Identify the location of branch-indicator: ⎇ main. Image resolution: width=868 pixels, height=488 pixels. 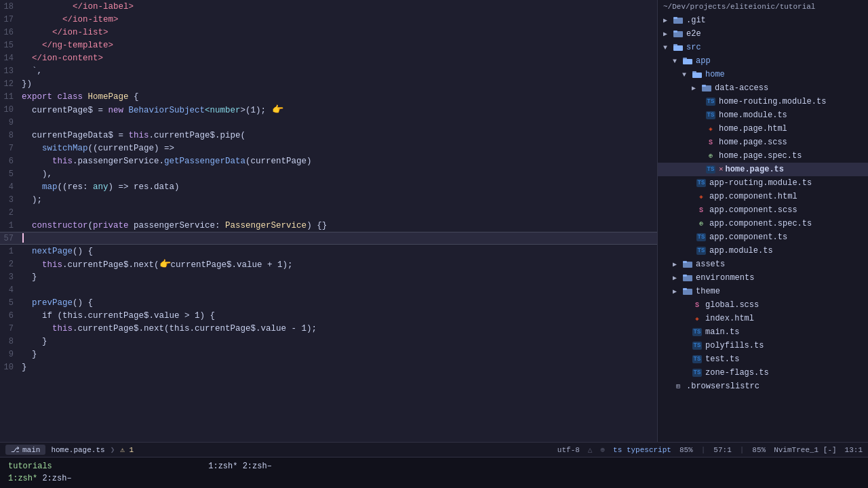
(26, 450).